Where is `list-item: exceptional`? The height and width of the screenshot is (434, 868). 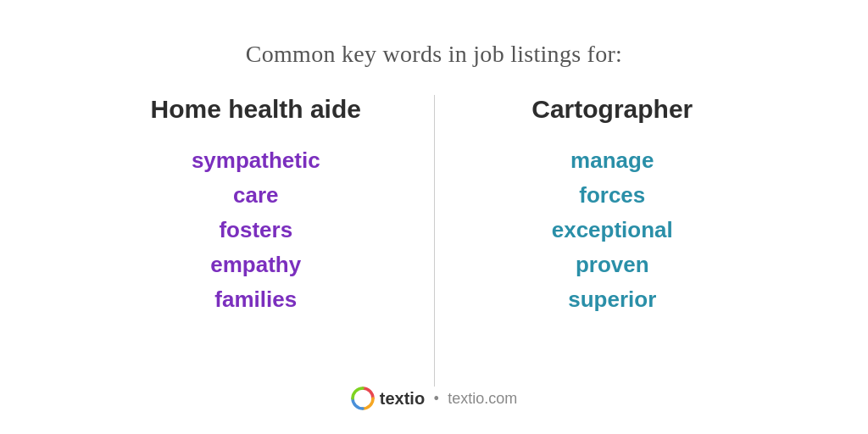 list-item: exceptional is located at coordinates (612, 231).